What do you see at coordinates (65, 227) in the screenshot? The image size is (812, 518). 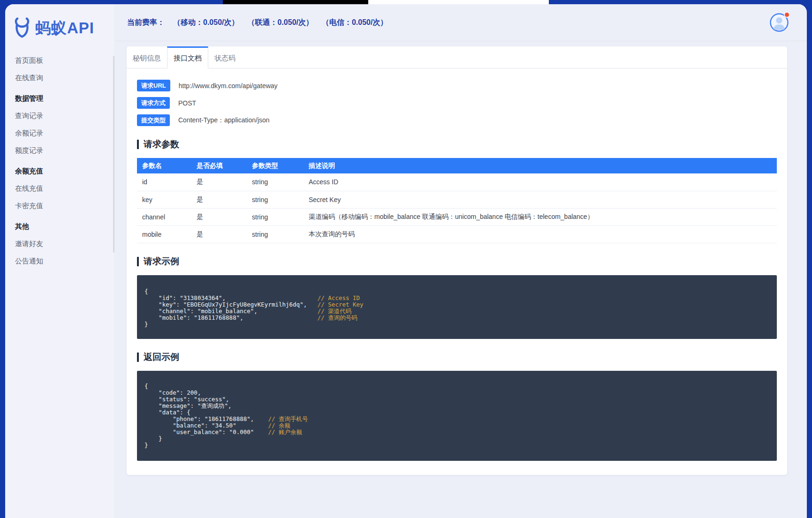 I see `sidebar-section-header: 其他` at bounding box center [65, 227].